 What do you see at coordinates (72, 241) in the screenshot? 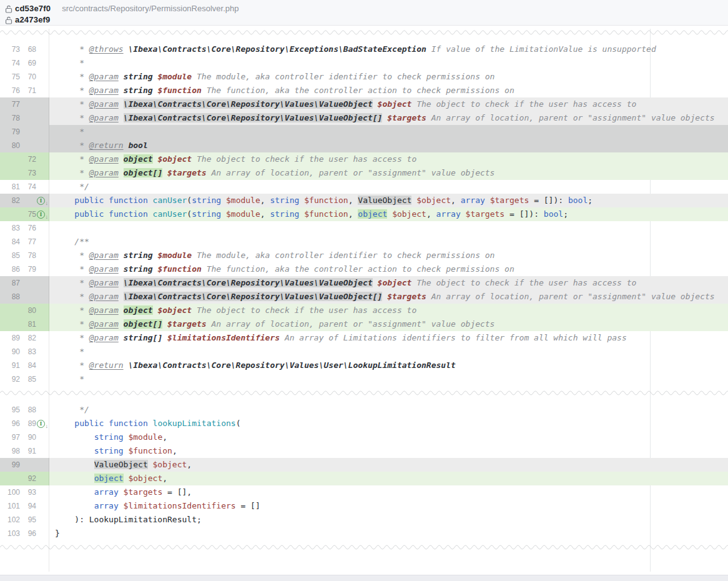
I see `code-token: /**` at bounding box center [72, 241].